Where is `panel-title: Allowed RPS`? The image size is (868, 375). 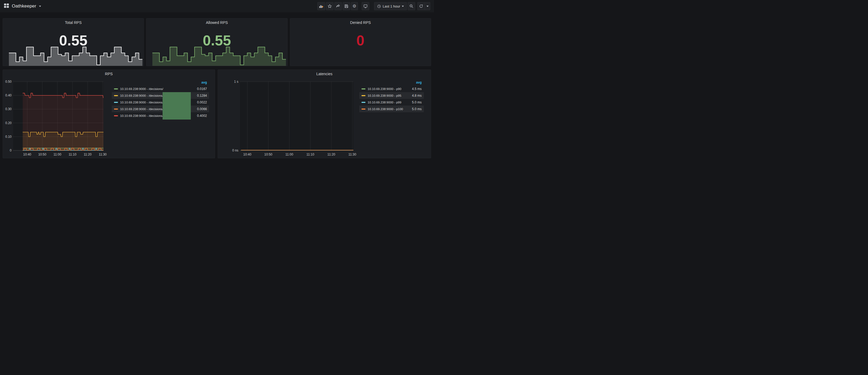 panel-title: Allowed RPS is located at coordinates (217, 23).